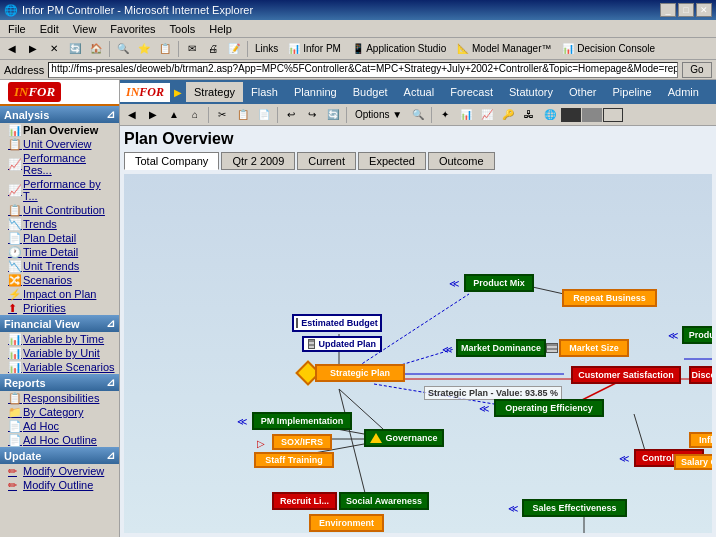  Describe the element at coordinates (312, 115) in the screenshot. I see `tb2-btn9: ↪` at that location.